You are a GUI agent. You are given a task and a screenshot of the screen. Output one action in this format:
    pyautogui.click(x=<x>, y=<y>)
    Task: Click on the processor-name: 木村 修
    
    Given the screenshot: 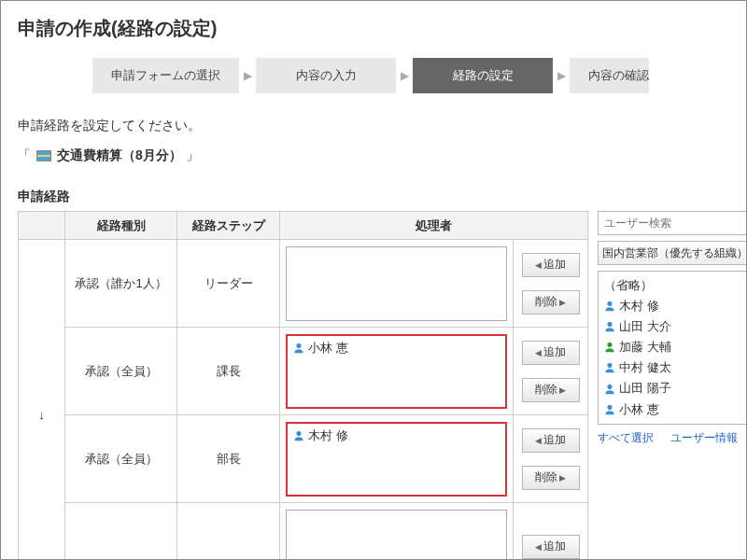 What is the action you would take?
    pyautogui.click(x=329, y=436)
    